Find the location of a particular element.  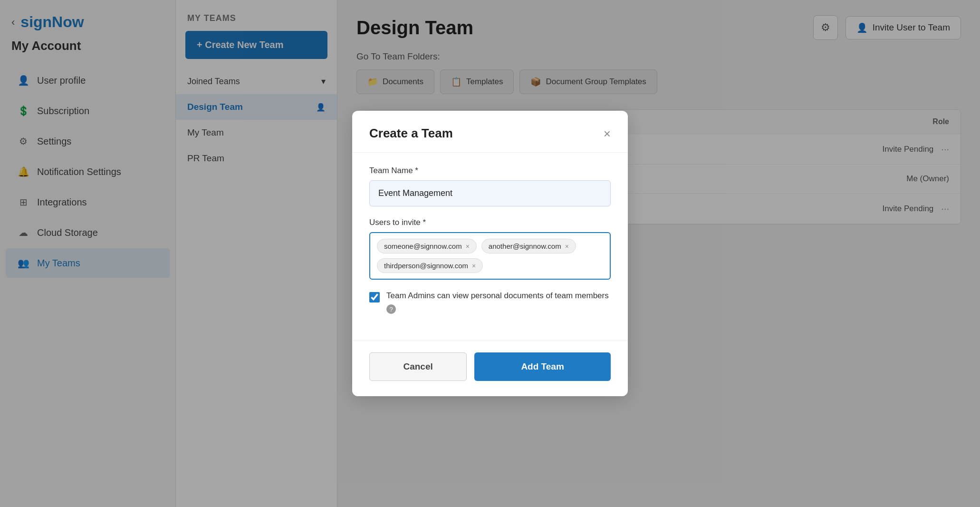

cancel-button: Cancel is located at coordinates (418, 367).